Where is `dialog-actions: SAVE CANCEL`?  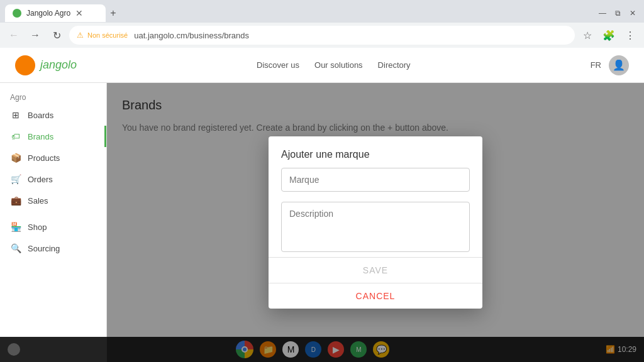
dialog-actions: SAVE CANCEL is located at coordinates (375, 283).